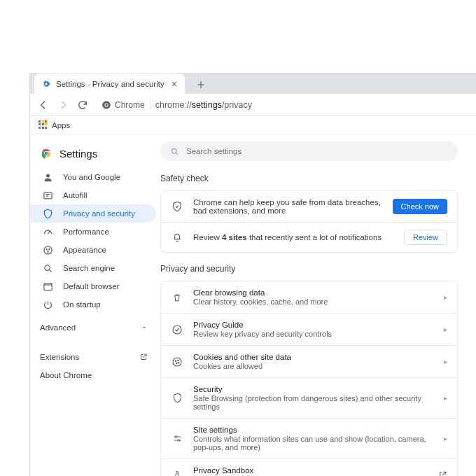  I want to click on sidebar-item-search-engine: Search engine, so click(93, 268).